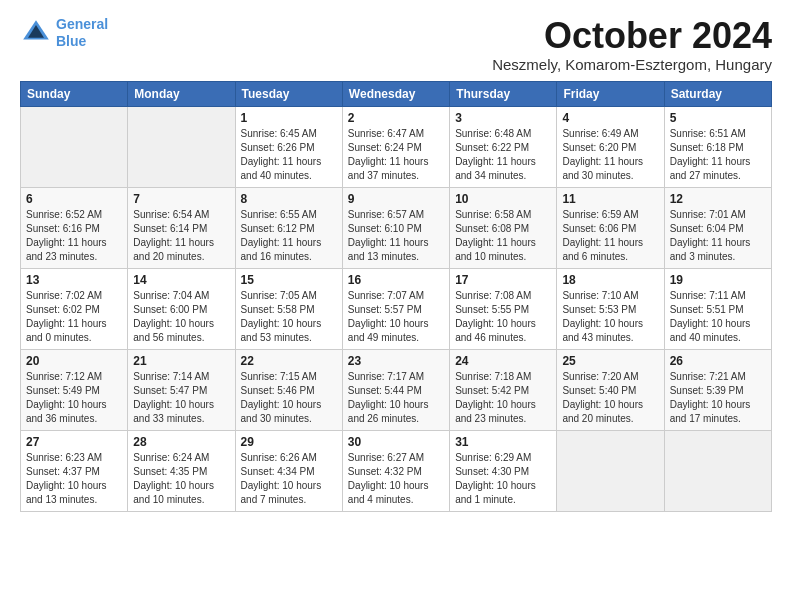 The height and width of the screenshot is (612, 792). I want to click on day-info: Sunrise: 7:02 AMSunset: 6:02 PMDaylight:…, so click(74, 317).